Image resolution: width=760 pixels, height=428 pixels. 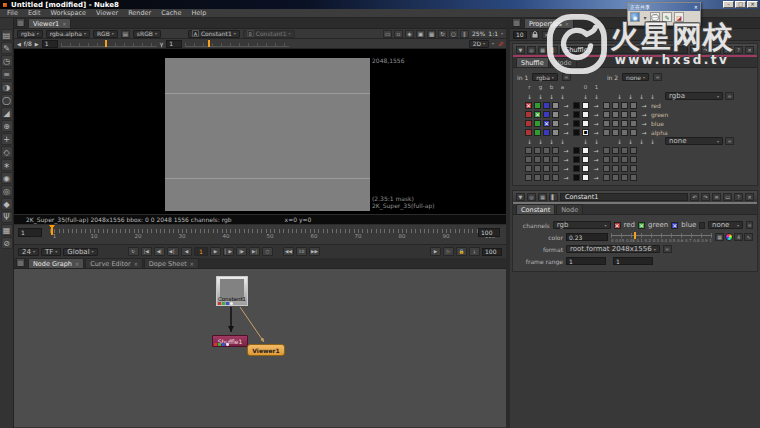 I want to click on center-node-icon: ◎, so click(x=532, y=197).